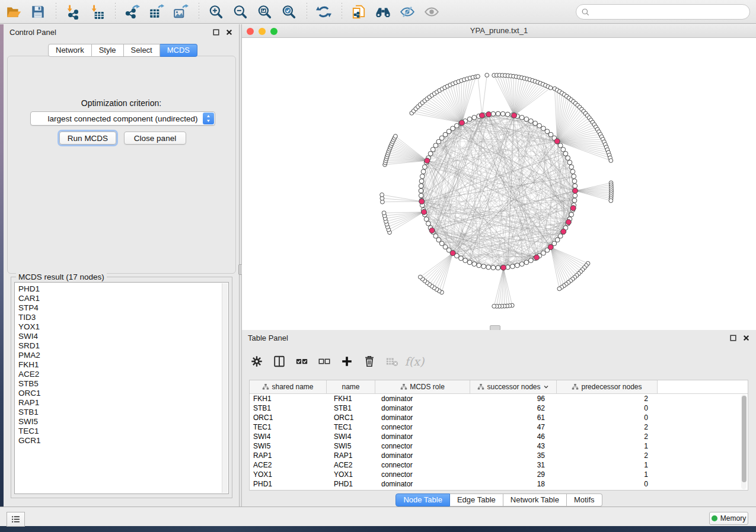 The image size is (756, 532). I want to click on mcds-result-item: SWI5, so click(123, 422).